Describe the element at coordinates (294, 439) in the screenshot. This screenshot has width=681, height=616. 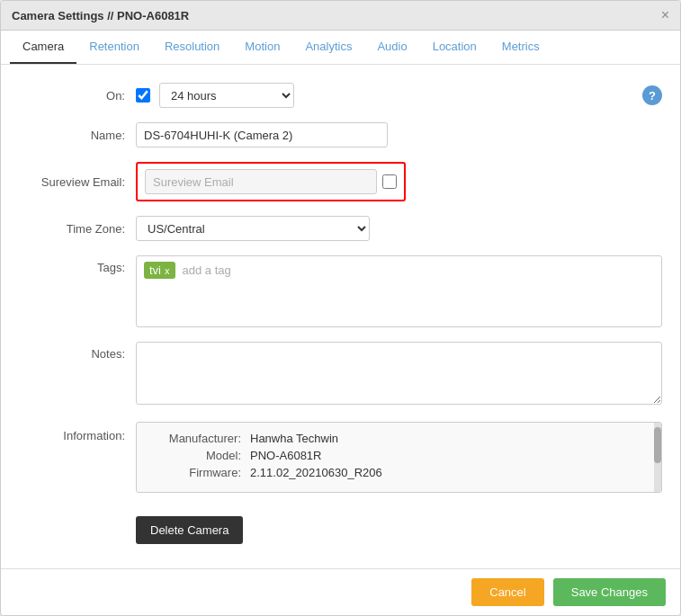
I see `manufacturer-value: Hanwha Techwin` at that location.